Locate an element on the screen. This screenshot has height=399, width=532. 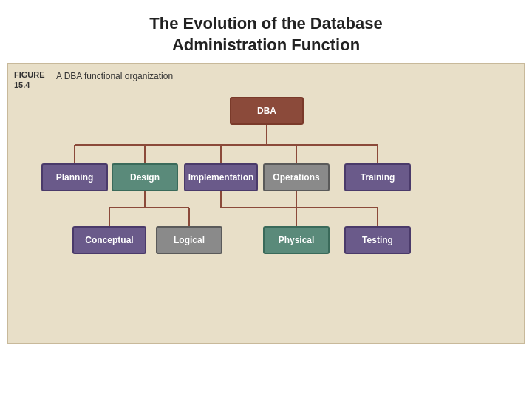
figure-label: FIGURE 15.4 is located at coordinates (30, 80).